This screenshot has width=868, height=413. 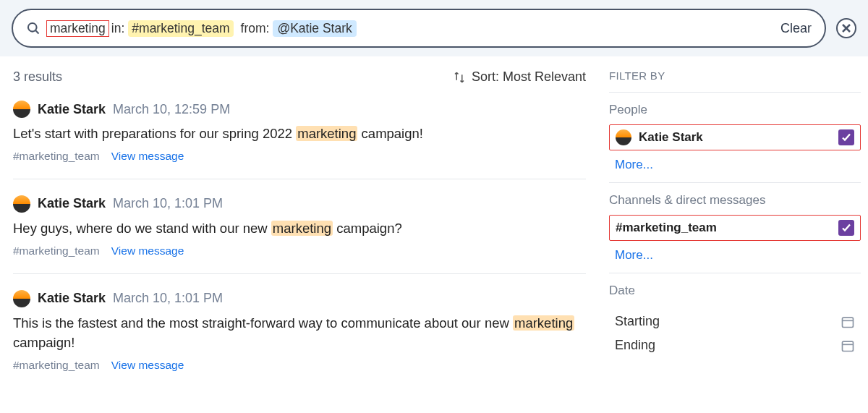 I want to click on channels-label: Channels & direct messages, so click(x=735, y=200).